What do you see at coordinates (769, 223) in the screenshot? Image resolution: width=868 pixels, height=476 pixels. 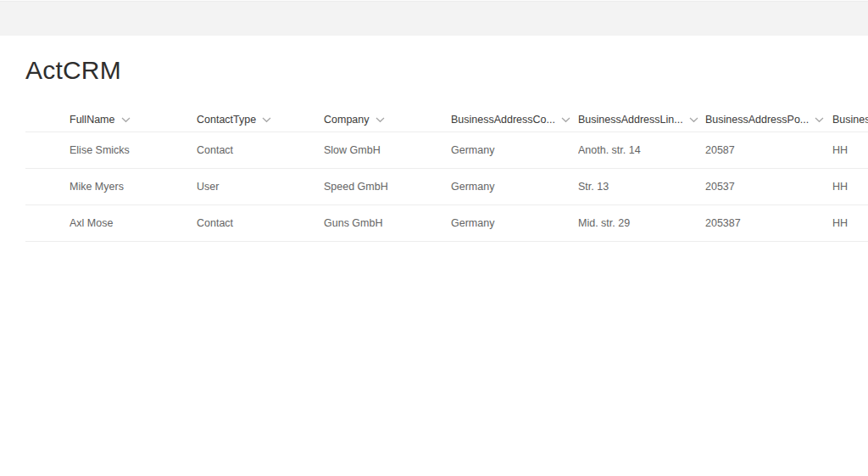 I see `cell-postalcode: 205387` at bounding box center [769, 223].